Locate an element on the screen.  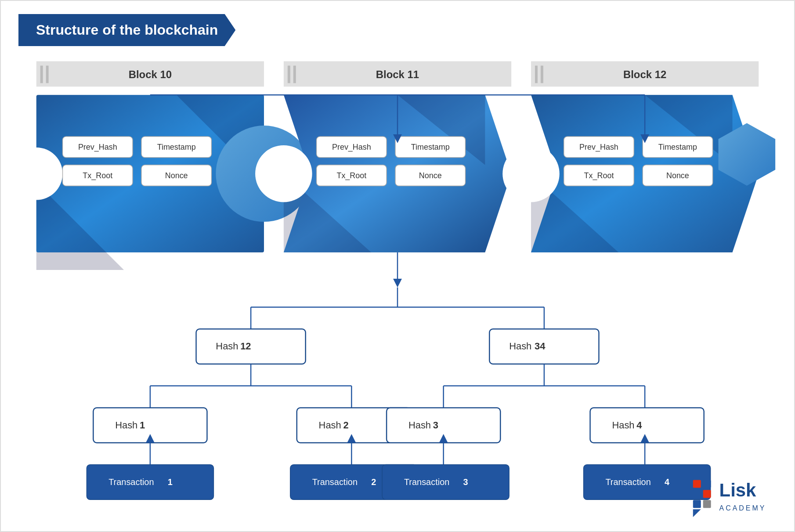
svg-text: 34 is located at coordinates (540, 346).